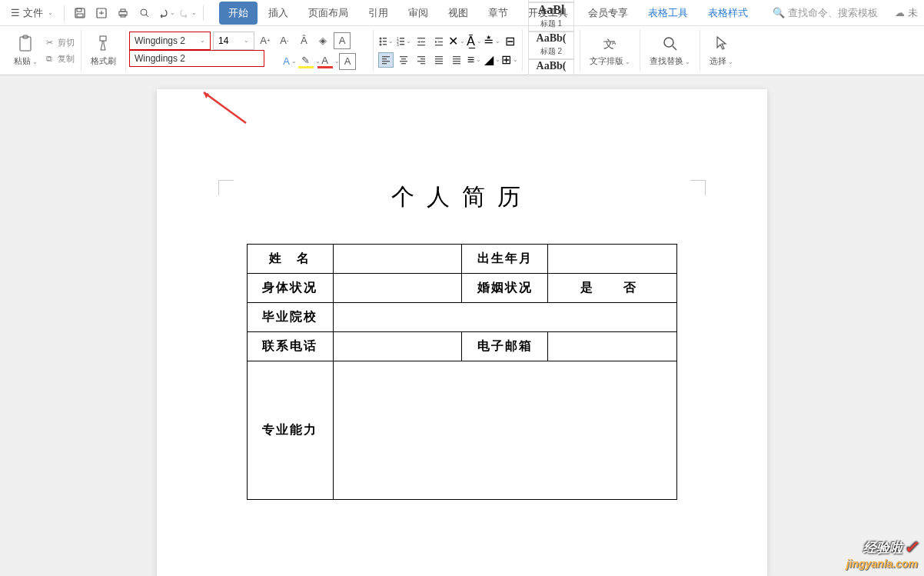 This screenshot has width=924, height=576. I want to click on tab-references: 引用, so click(378, 13).